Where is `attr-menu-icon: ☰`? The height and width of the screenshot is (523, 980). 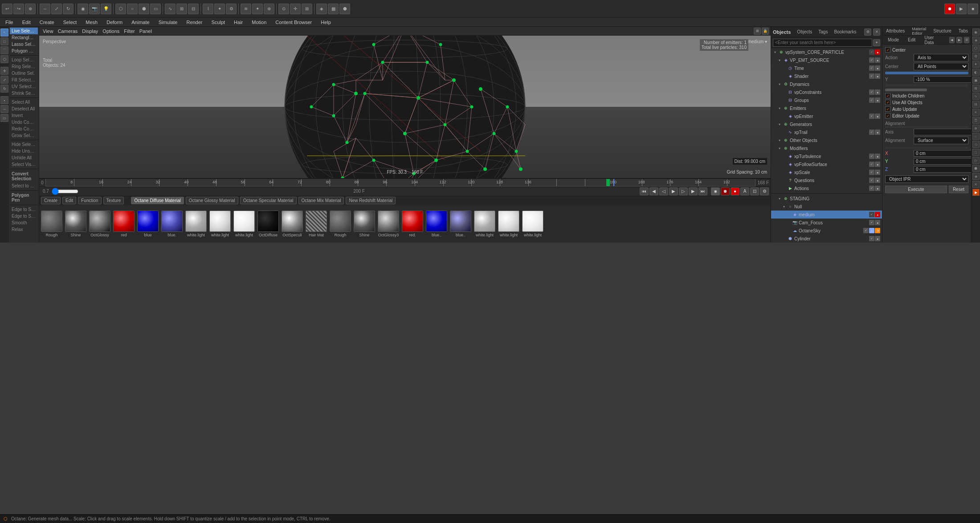
attr-menu-icon: ☰ is located at coordinates (967, 40).